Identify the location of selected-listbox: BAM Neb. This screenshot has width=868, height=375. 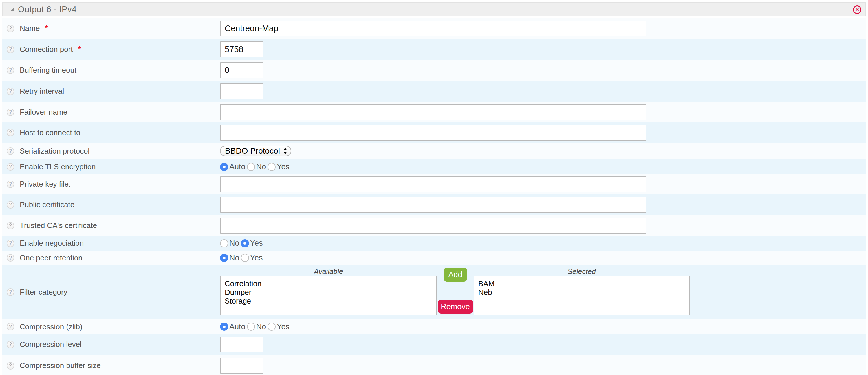
(582, 296).